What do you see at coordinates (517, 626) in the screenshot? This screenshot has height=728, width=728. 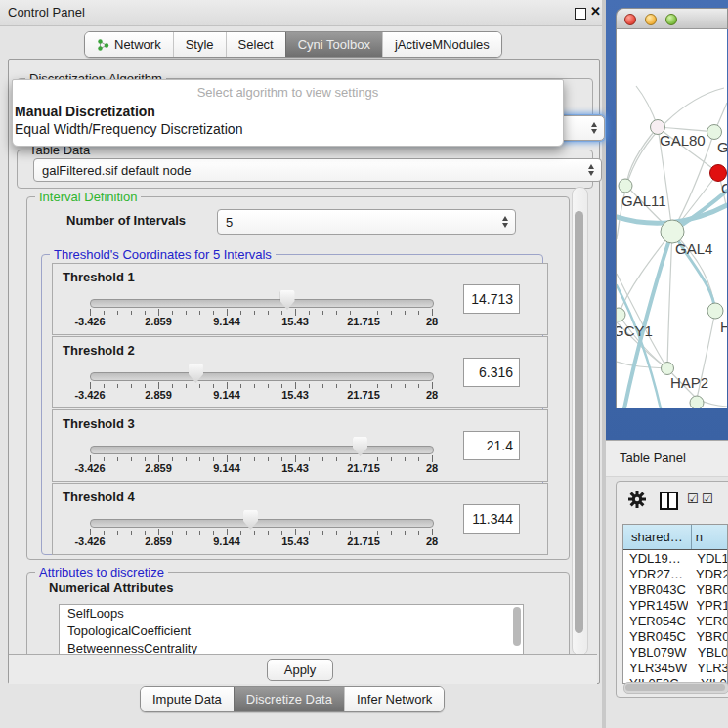 I see `list-scrollbar-thumb` at bounding box center [517, 626].